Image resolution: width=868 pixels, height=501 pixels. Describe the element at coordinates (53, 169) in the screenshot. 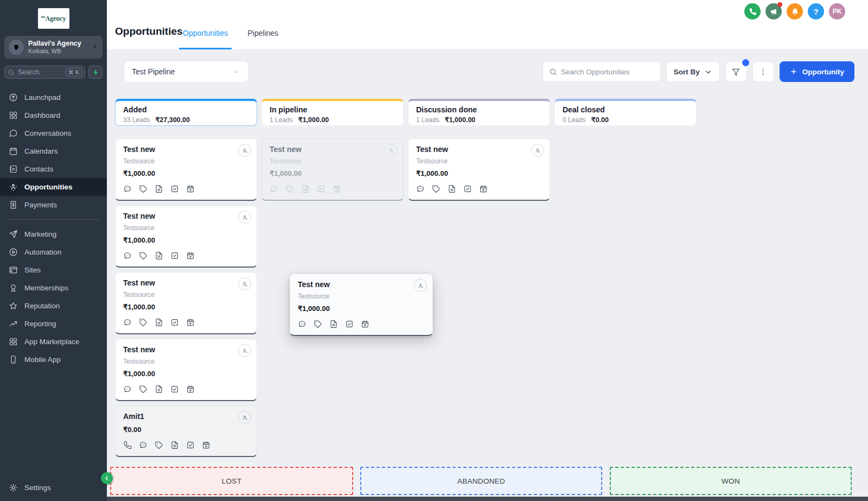

I see `sidebar-item-contacts: Contacts` at that location.